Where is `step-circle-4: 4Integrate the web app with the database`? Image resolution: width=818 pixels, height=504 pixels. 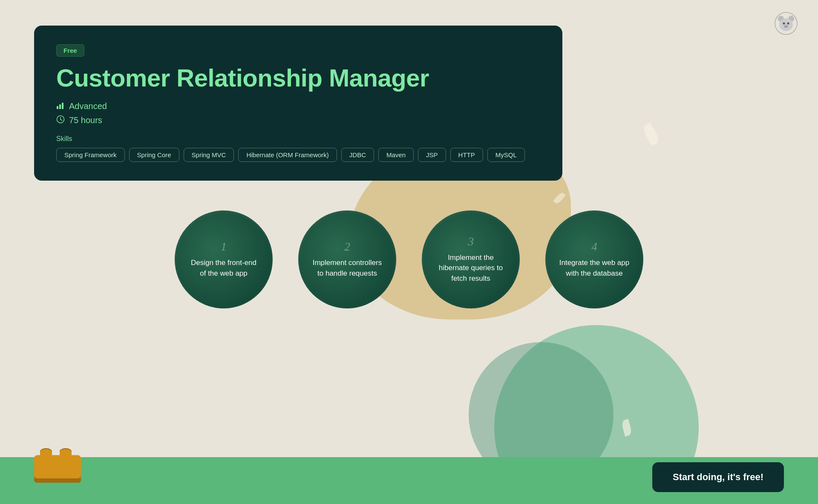 step-circle-4: 4Integrate the web app with the database is located at coordinates (594, 259).